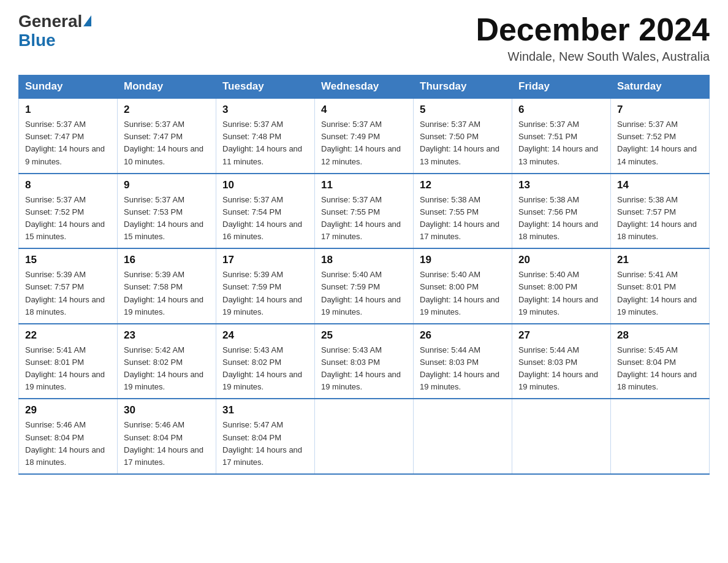 This screenshot has width=728, height=563. What do you see at coordinates (361, 142) in the screenshot?
I see `day-info: Sunrise: 5:37 AMSunset: 7:49 PMDaylight:…` at bounding box center [361, 142].